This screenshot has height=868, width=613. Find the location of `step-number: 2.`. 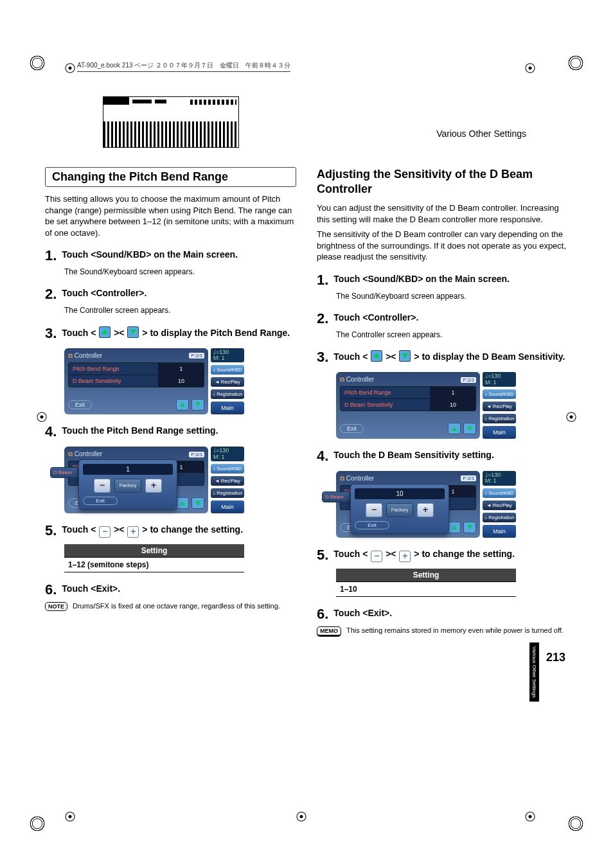

step-number: 2. is located at coordinates (51, 294).